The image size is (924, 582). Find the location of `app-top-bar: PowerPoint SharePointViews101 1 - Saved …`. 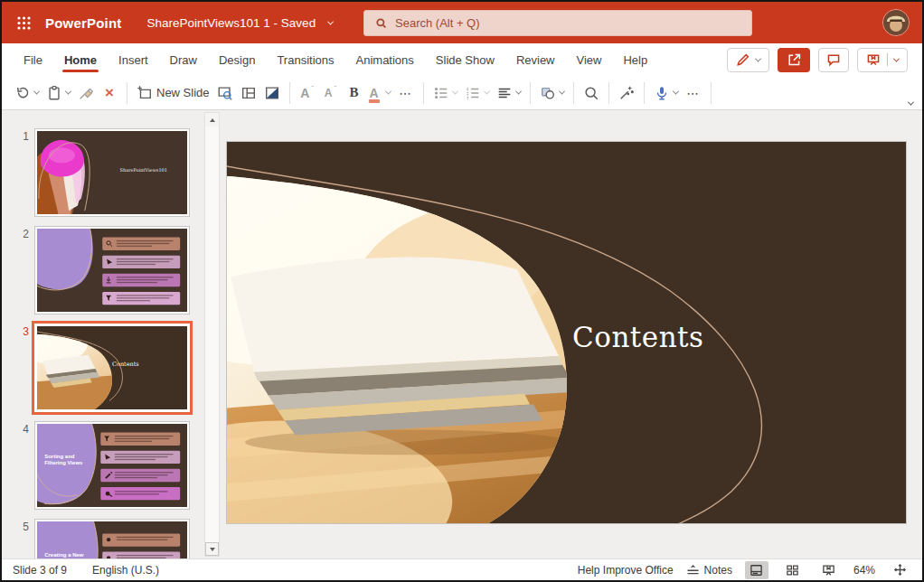

app-top-bar: PowerPoint SharePointViews101 1 - Saved … is located at coordinates (462, 23).